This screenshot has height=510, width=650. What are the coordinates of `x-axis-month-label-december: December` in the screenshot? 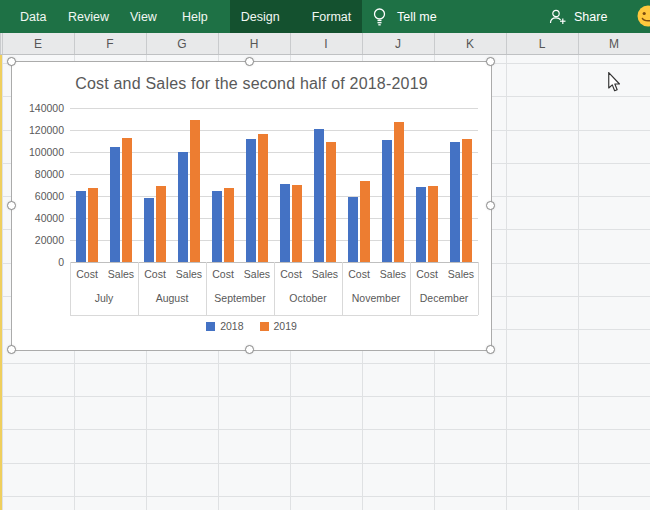 It's located at (444, 298).